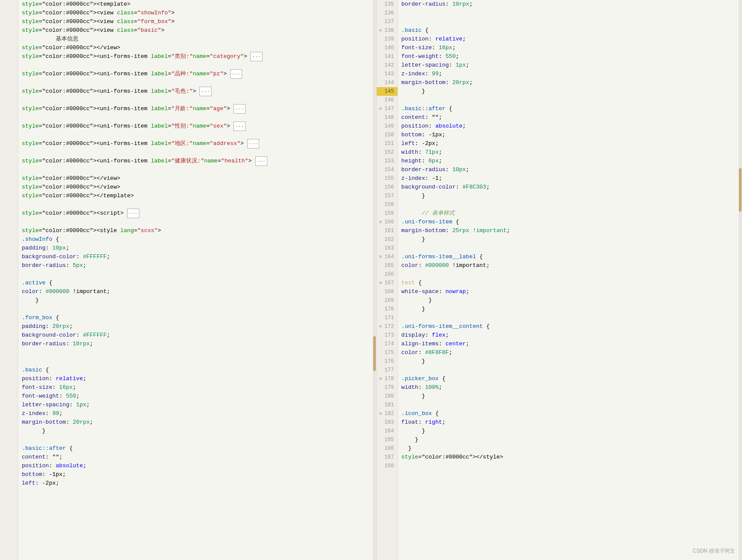 Image resolution: width=742 pixels, height=560 pixels. Describe the element at coordinates (196, 396) in the screenshot. I see `code-line: font-weight: 550;` at that location.